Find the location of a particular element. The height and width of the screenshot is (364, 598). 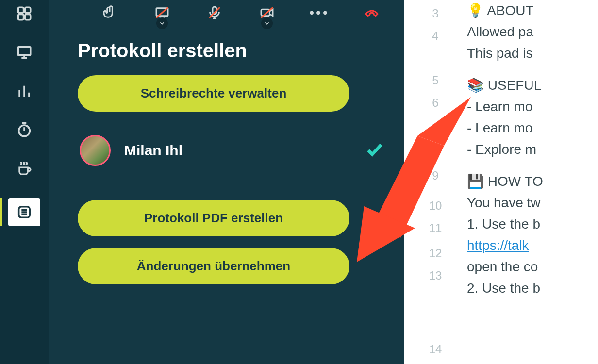

ln: 14 is located at coordinates (435, 349).